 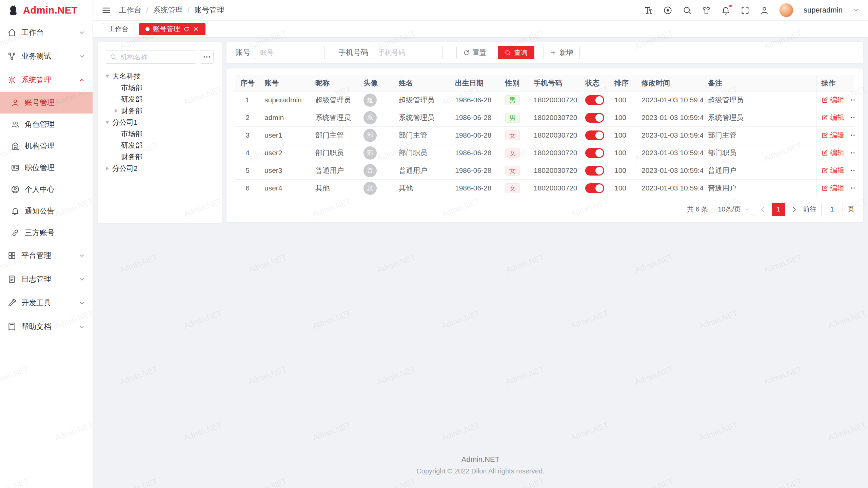 What do you see at coordinates (46, 233) in the screenshot?
I see `sidebar-item-third-account: 三方账号` at bounding box center [46, 233].